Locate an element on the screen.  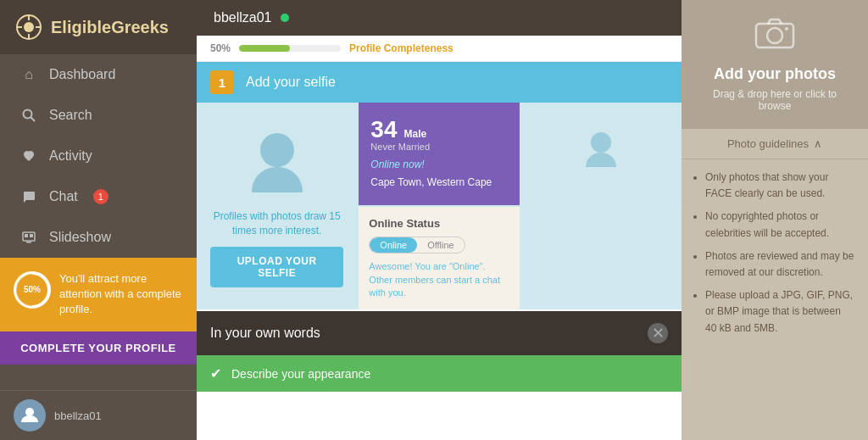
upload-selfie-button: UPLOAD YOUR SELFIE is located at coordinates (276, 267).